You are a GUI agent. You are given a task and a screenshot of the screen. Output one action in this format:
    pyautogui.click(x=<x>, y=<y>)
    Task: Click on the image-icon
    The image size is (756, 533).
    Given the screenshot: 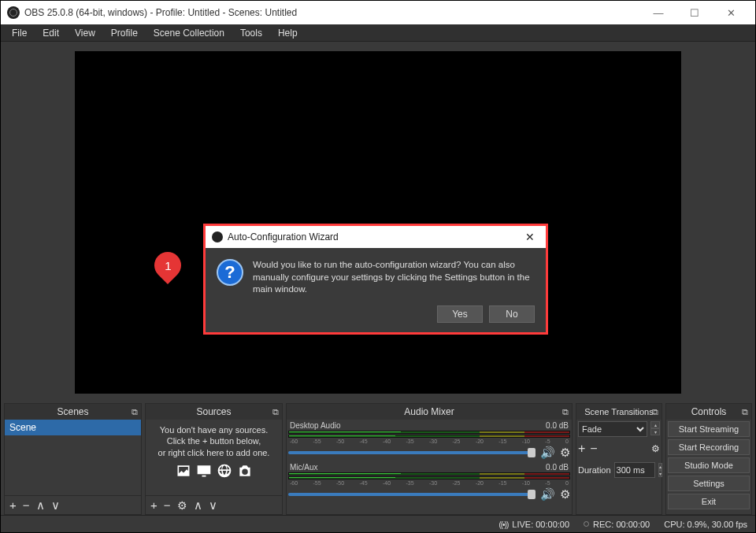 What is the action you would take?
    pyautogui.click(x=183, y=471)
    